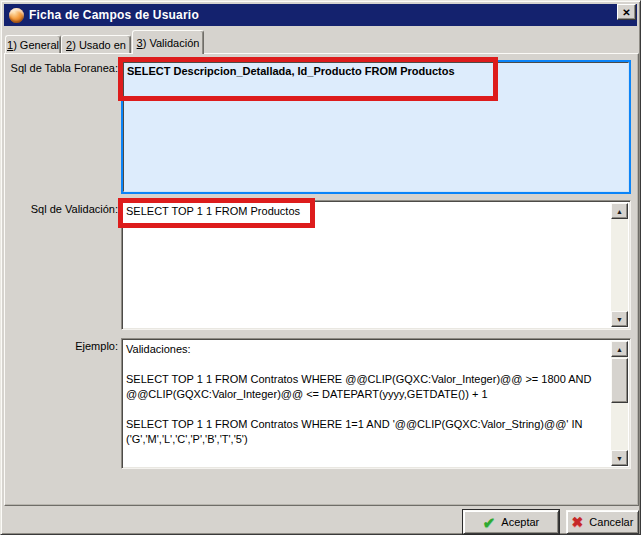  Describe the element at coordinates (114, 15) in the screenshot. I see `window-title: Ficha de Campos de Usuario` at that location.